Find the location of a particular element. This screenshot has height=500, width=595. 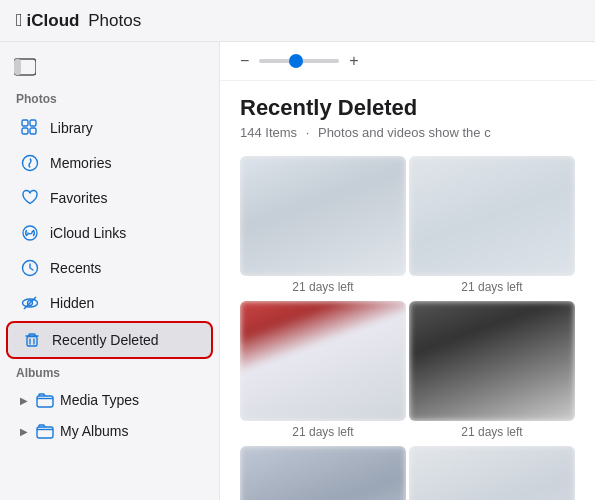

photo-days-1: 21 days left is located at coordinates (322, 287).